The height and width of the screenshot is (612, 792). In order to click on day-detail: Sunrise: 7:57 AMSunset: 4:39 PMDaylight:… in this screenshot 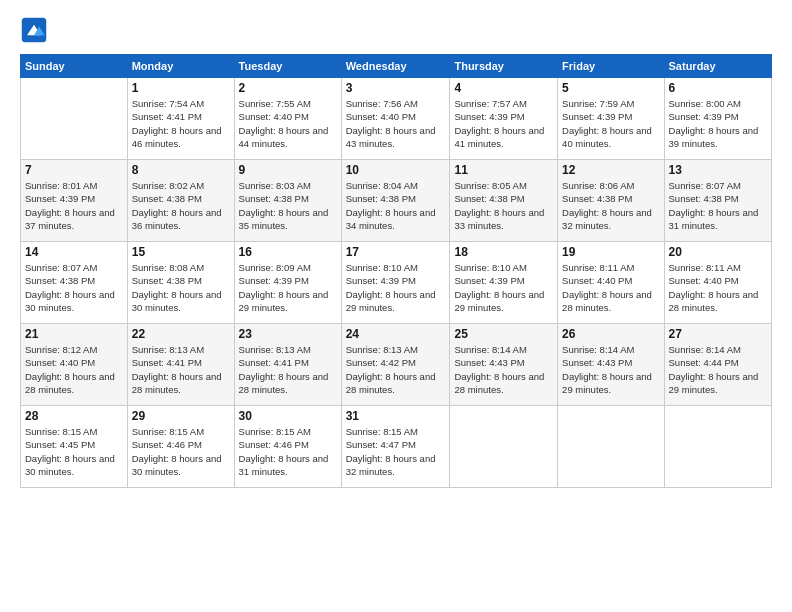, I will do `click(504, 124)`.